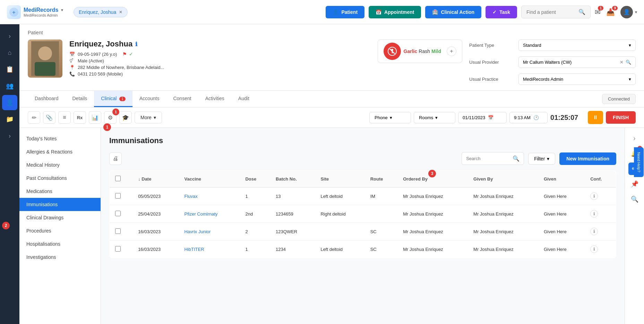 The height and width of the screenshot is (324, 644). What do you see at coordinates (542, 159) in the screenshot?
I see `filter-button: Filter ▾` at bounding box center [542, 159].